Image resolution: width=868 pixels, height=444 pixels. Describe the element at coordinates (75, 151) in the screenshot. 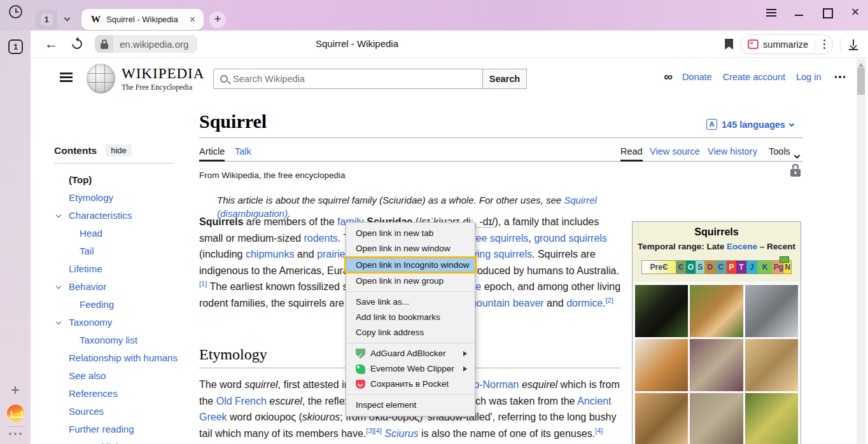

I see `toc-title: Contents` at that location.